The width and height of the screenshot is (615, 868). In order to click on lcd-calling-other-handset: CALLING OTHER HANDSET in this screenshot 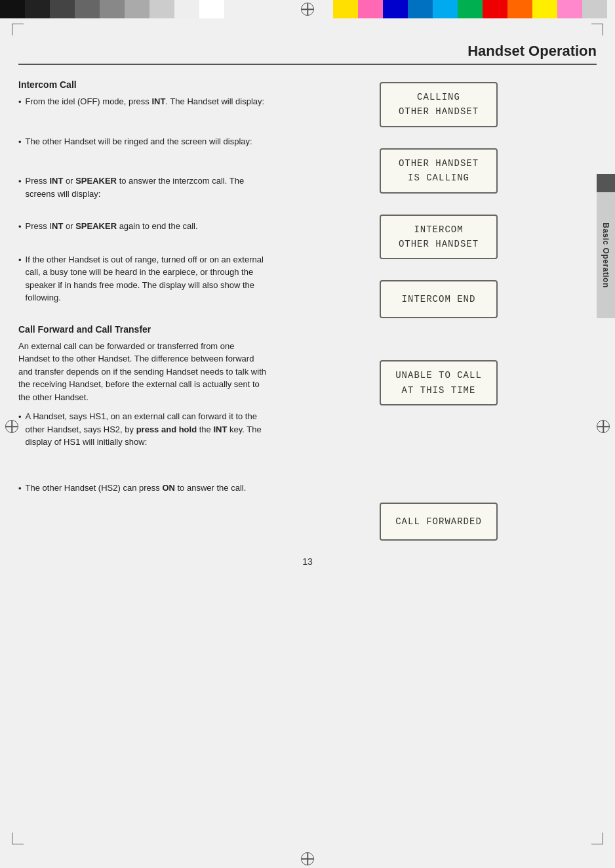, I will do `click(439, 105)`.